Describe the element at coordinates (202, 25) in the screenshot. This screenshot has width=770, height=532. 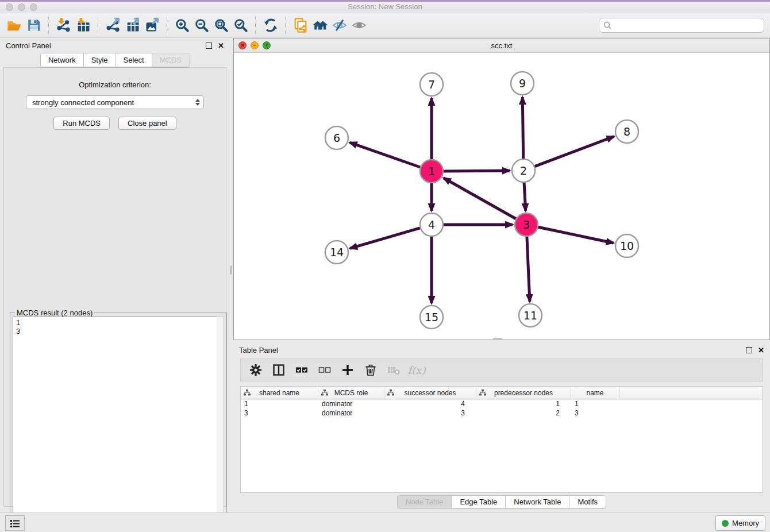
I see `zoom-out-icon` at that location.